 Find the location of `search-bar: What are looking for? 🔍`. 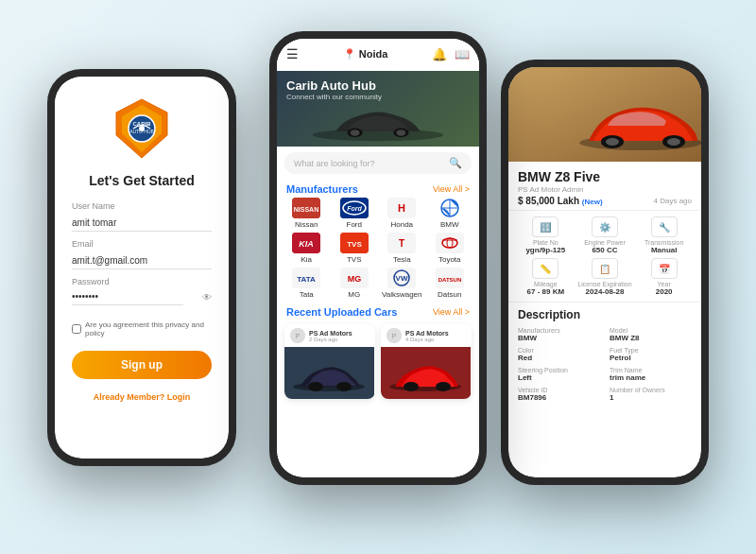

search-bar: What are looking for? 🔍 is located at coordinates (378, 163).